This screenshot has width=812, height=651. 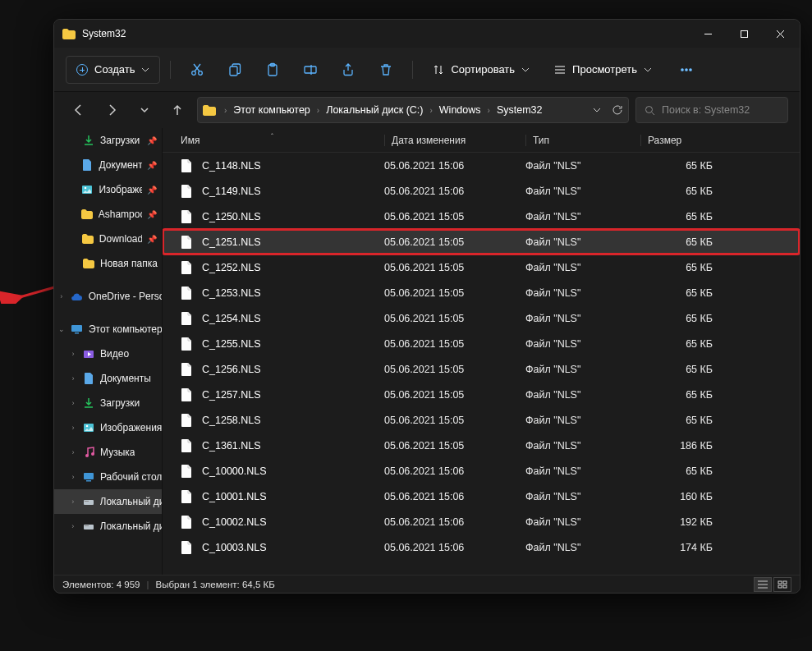 What do you see at coordinates (427, 34) in the screenshot?
I see `title-bar: System32` at bounding box center [427, 34].